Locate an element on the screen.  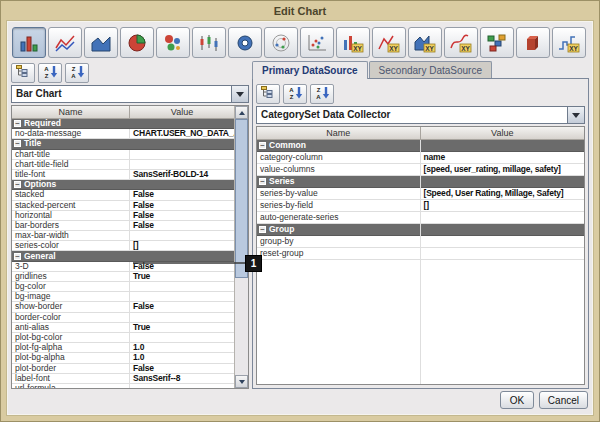
pie-chart-button is located at coordinates (137, 42).